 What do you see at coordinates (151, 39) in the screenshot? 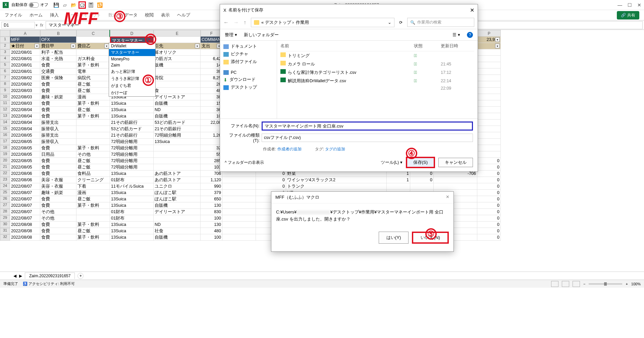
I see `annotation-2: ②` at bounding box center [151, 39].